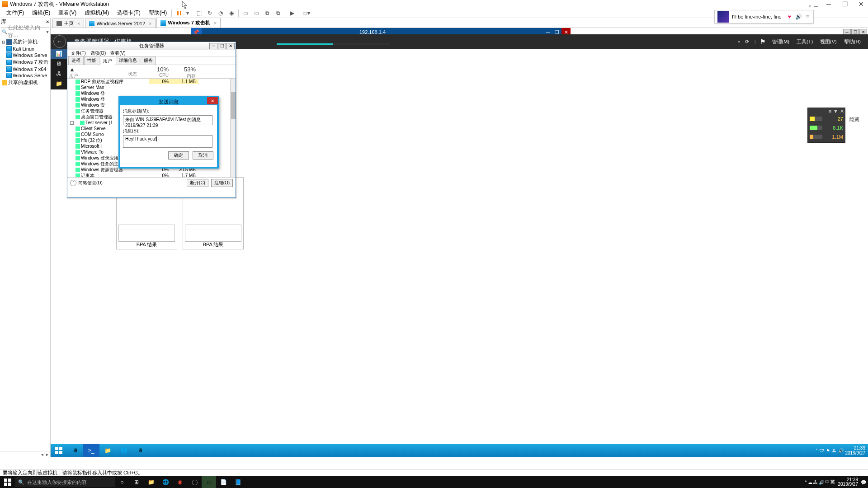  What do you see at coordinates (199, 13) in the screenshot?
I see `snapshot-button: ⬚` at bounding box center [199, 13].